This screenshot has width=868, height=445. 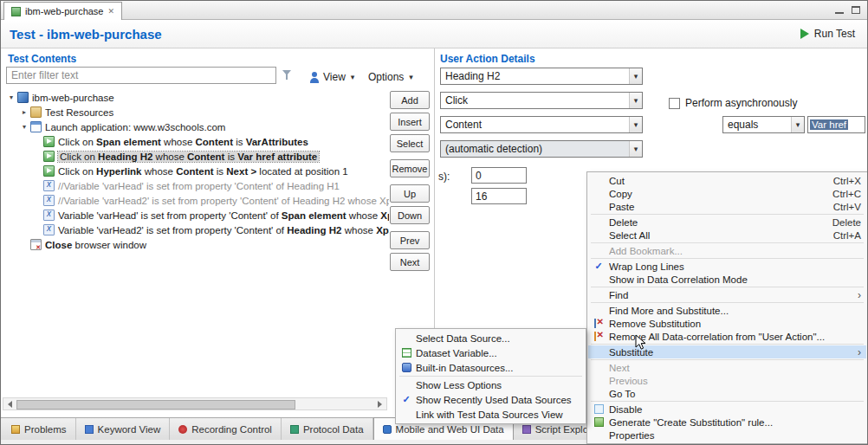 I want to click on menu-item-cut: CutCtrl+X, so click(x=728, y=180).